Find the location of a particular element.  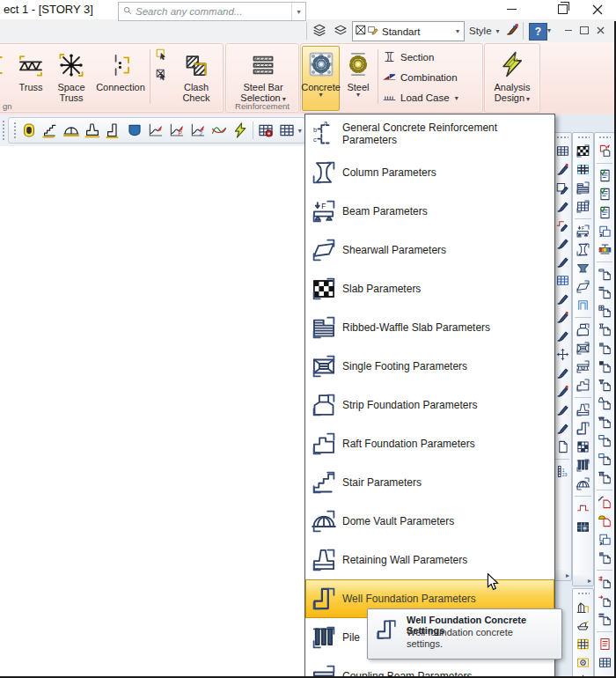

red-report-button is located at coordinates (605, 645).